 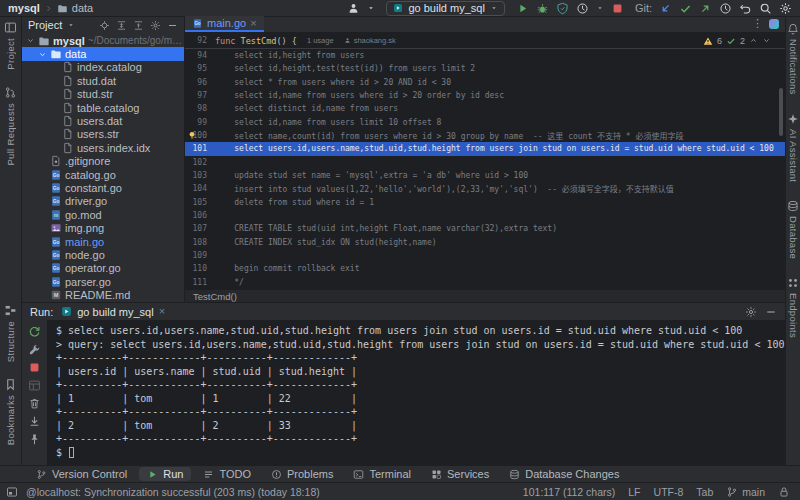 I want to click on caret-icon, so click(x=600, y=8).